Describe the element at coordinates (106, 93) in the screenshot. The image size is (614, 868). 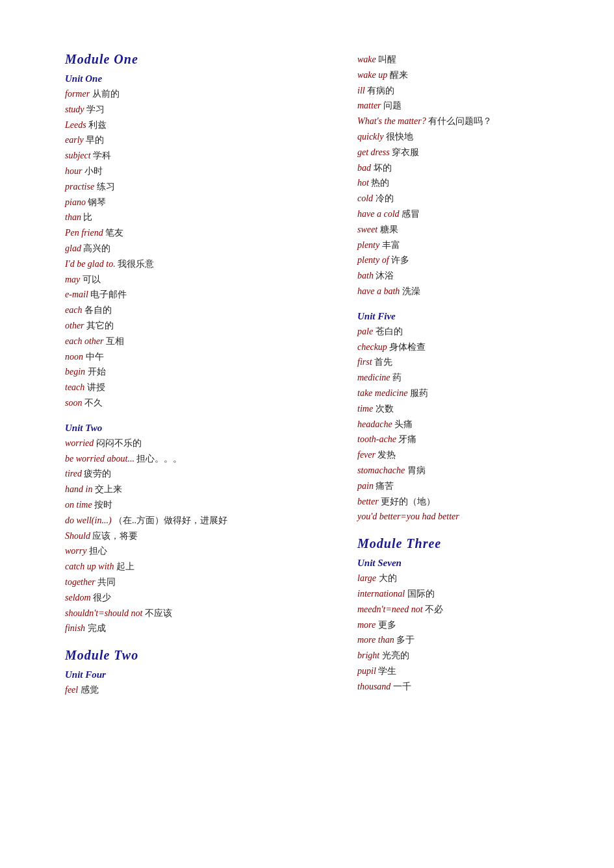
I see `vocab-zh: 从前的` at that location.